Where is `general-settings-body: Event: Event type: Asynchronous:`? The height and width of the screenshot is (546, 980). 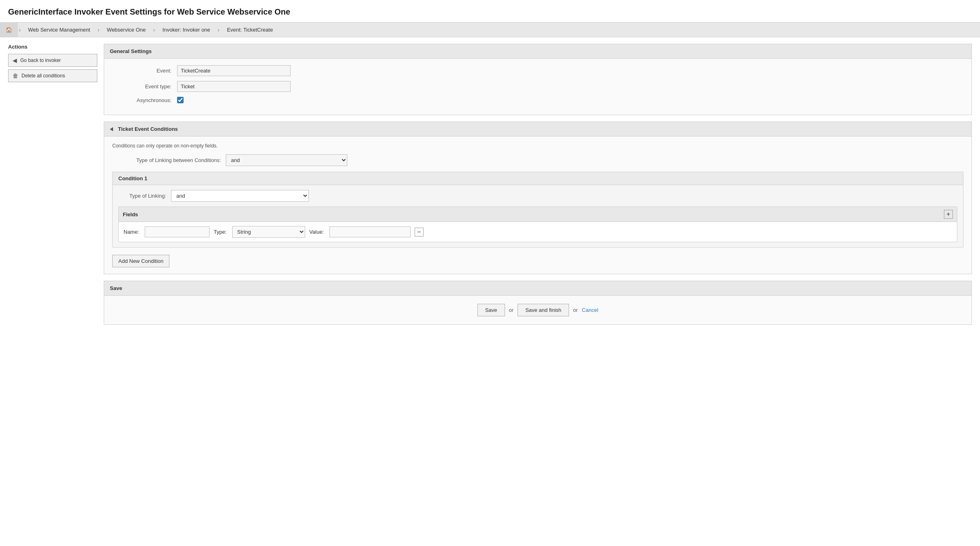
general-settings-body: Event: Event type: Asynchronous: is located at coordinates (538, 87).